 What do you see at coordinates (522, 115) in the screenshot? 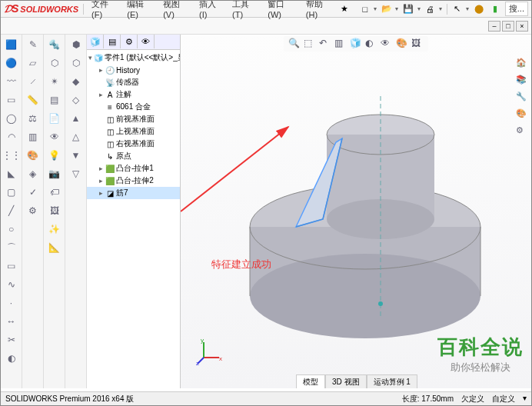
I see `appear3-icon: 🎨` at bounding box center [522, 115].